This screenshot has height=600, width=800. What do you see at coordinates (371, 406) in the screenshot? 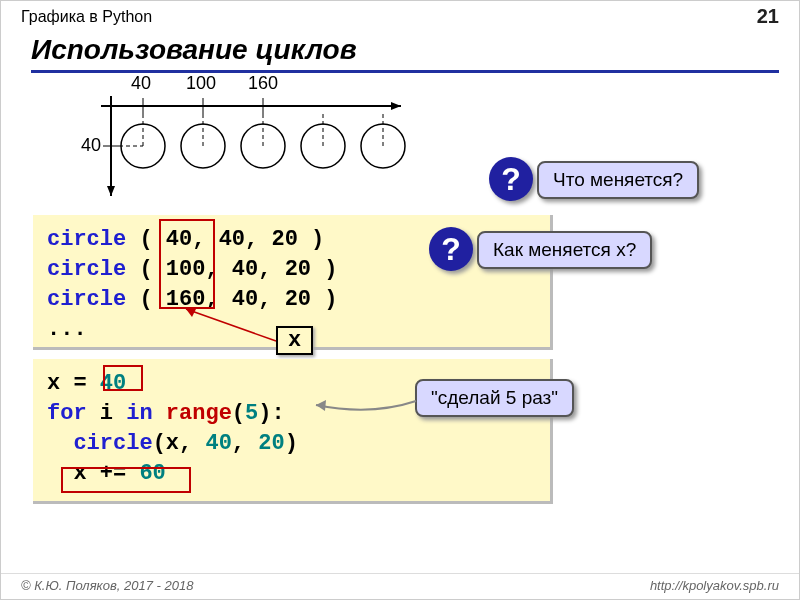
I see `arrow-do5` at bounding box center [371, 406].